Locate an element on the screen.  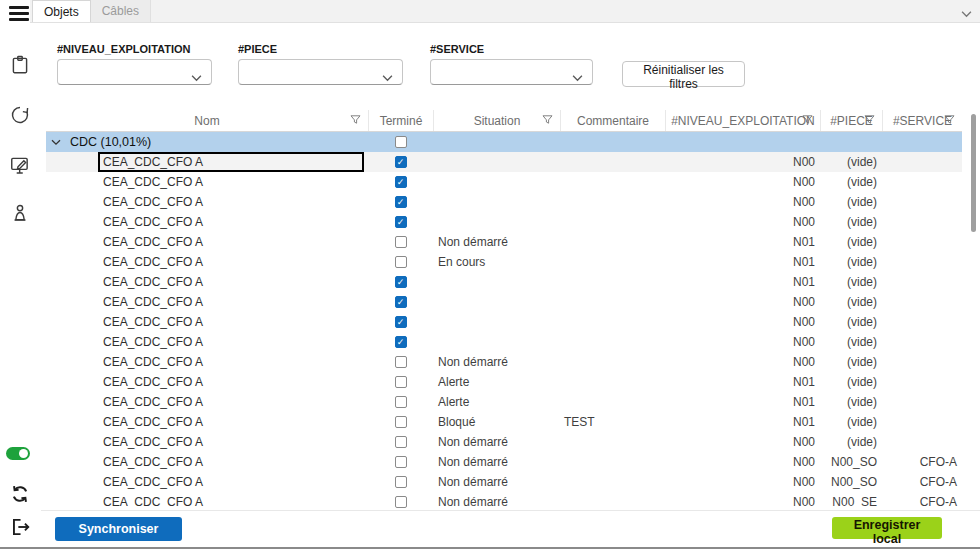
logout-icon is located at coordinates (20, 527).